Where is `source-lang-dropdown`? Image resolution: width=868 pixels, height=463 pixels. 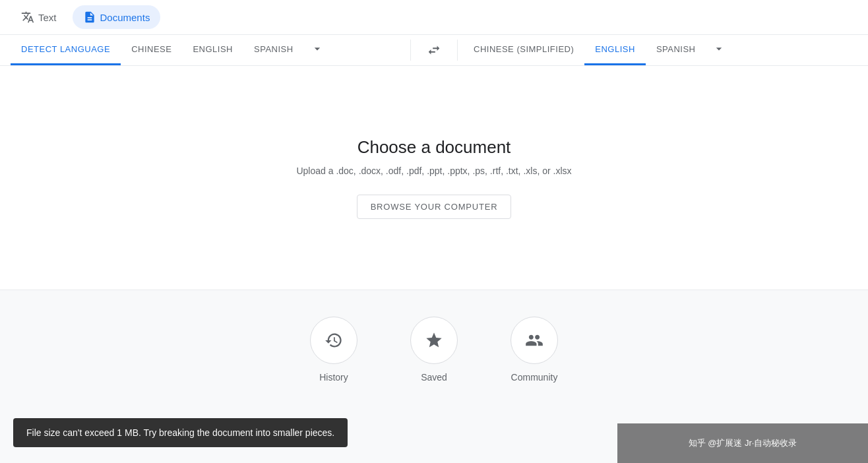 source-lang-dropdown is located at coordinates (317, 50).